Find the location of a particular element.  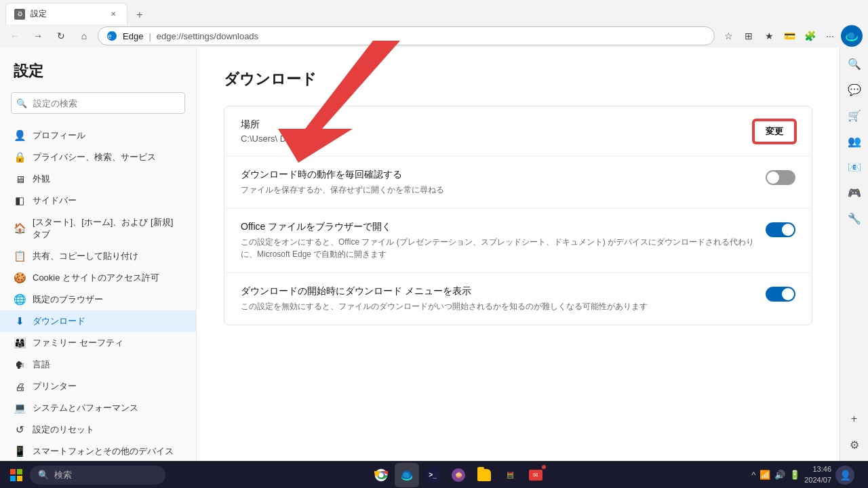

forward-button: → is located at coordinates (38, 36).